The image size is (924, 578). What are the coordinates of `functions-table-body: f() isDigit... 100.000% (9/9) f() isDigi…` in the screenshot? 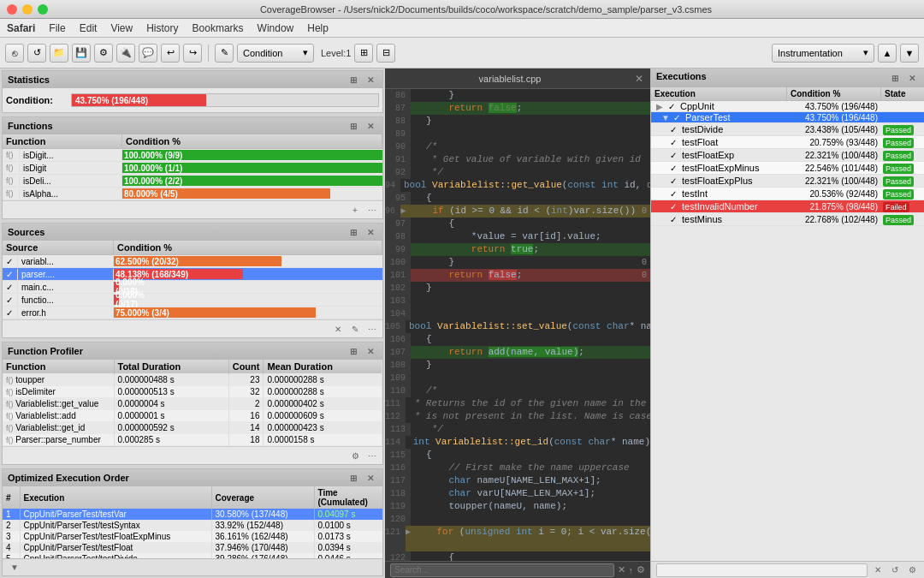 It's located at (192, 175).